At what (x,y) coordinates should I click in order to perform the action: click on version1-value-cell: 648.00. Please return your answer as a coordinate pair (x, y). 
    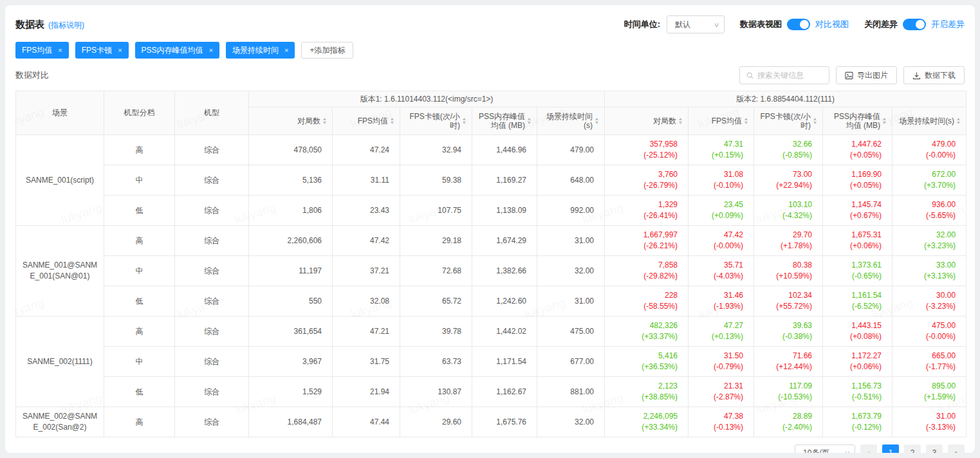
    Looking at the image, I should click on (571, 180).